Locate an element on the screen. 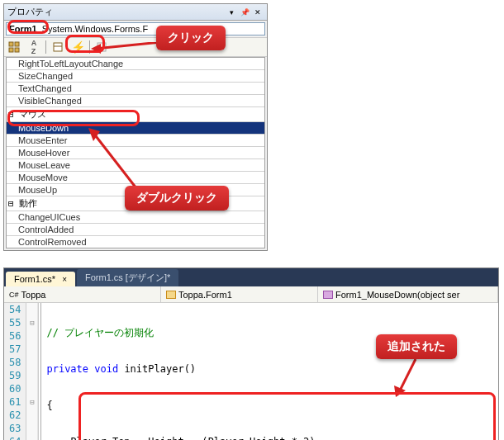 The image size is (504, 440). event-row: SizeChanged is located at coordinates (136, 76).